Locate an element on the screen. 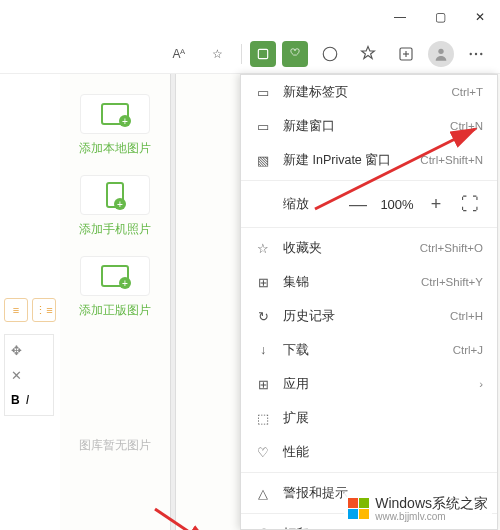  menu-item-2: ▧新建 InPrivate 窗口Ctrl+Shift+N is located at coordinates (369, 160).